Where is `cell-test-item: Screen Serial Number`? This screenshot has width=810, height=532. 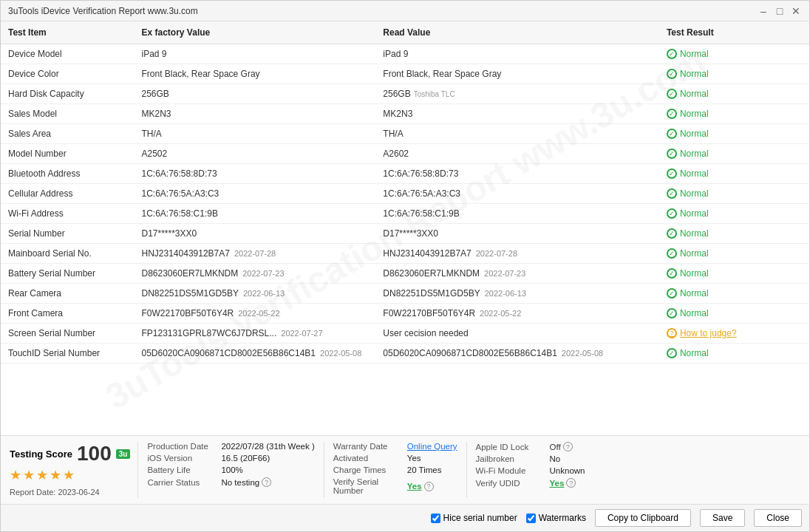
cell-test-item: Screen Serial Number is located at coordinates (68, 334).